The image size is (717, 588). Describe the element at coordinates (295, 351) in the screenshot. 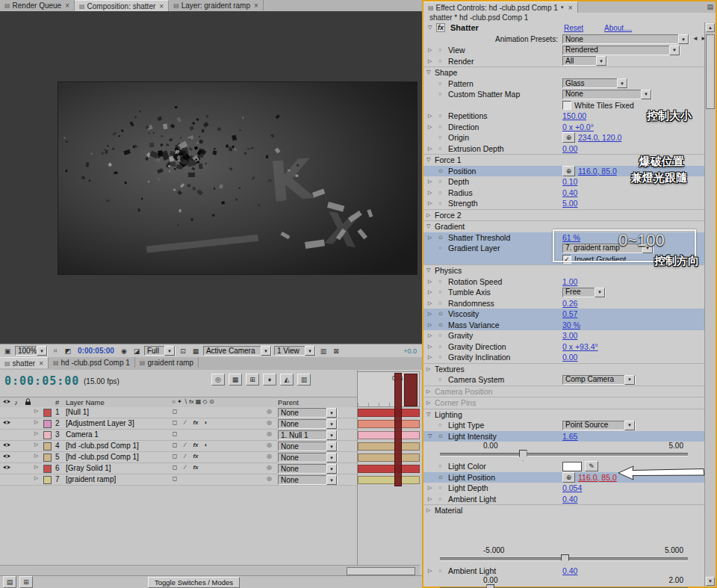

I see `view-layout-dropdown: 1 View ▼` at that location.